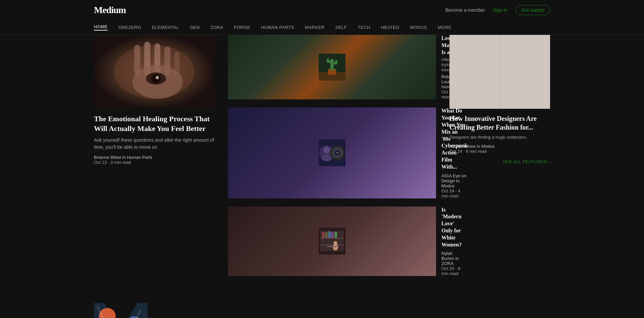  Describe the element at coordinates (166, 28) in the screenshot. I see `nav-item-elemental: ELEMENTAL` at that location.